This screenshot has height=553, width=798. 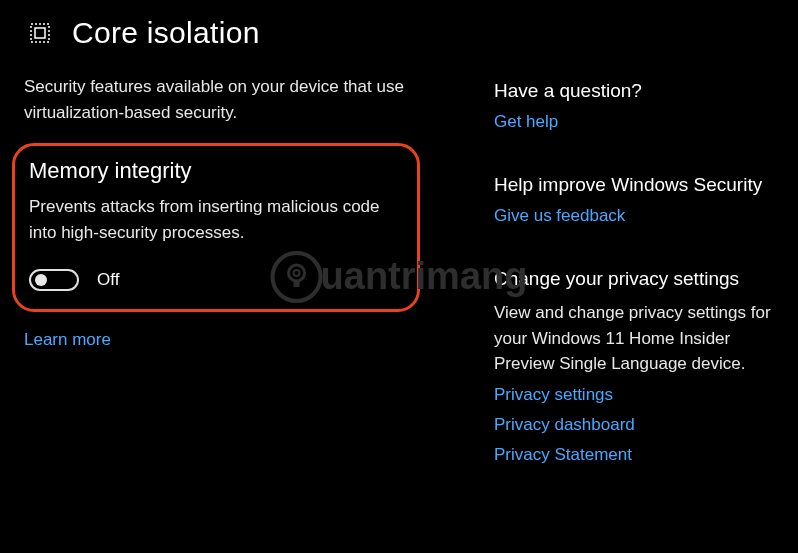 What do you see at coordinates (399, 33) in the screenshot?
I see `page-header: Core isolation` at bounding box center [399, 33].